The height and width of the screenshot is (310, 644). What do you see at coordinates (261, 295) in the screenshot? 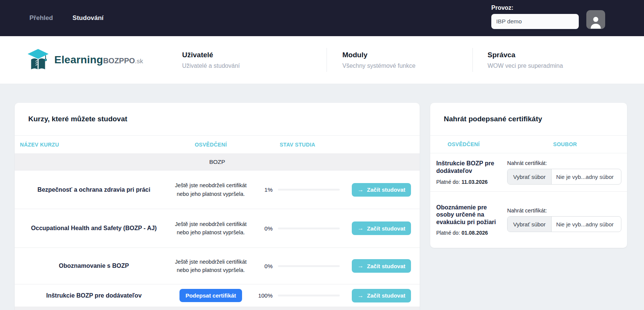
I see `progress-label: 100%` at bounding box center [261, 295].